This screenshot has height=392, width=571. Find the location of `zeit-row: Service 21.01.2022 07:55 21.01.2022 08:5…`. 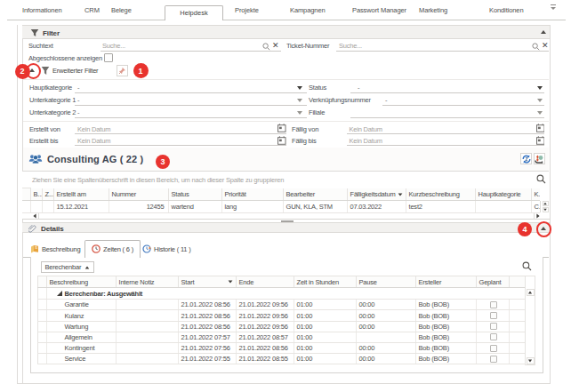

zeit-row: Service 21.01.2022 07:55 21.01.2022 08:5… is located at coordinates (281, 359).